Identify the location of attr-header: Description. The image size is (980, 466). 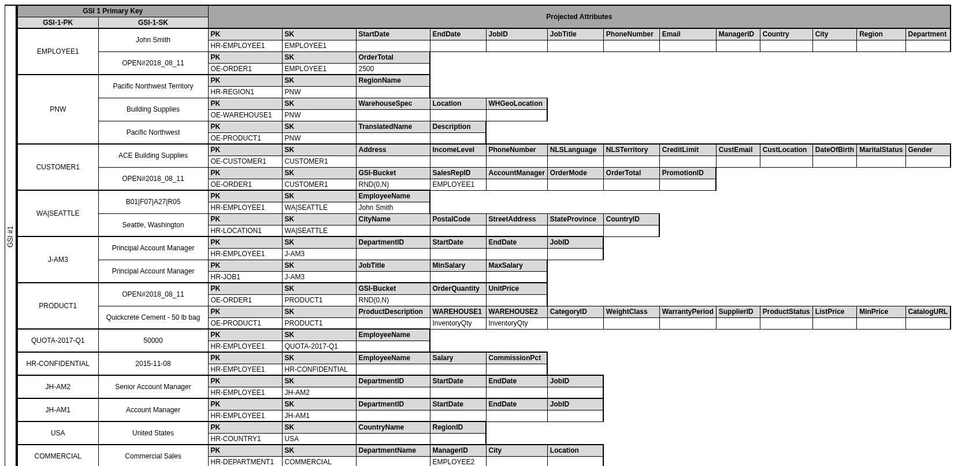
(458, 127).